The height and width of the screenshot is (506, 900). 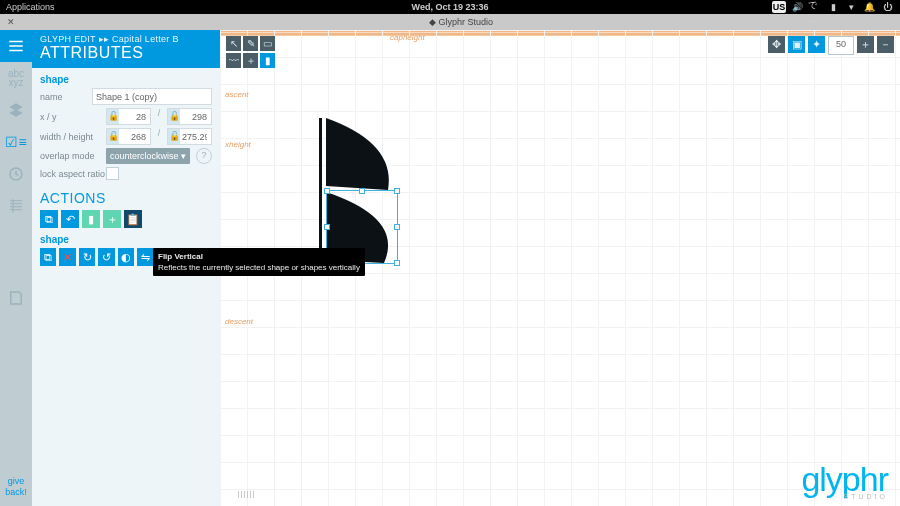 What do you see at coordinates (250, 60) in the screenshot?
I see `add-point-tool: ＋` at bounding box center [250, 60].